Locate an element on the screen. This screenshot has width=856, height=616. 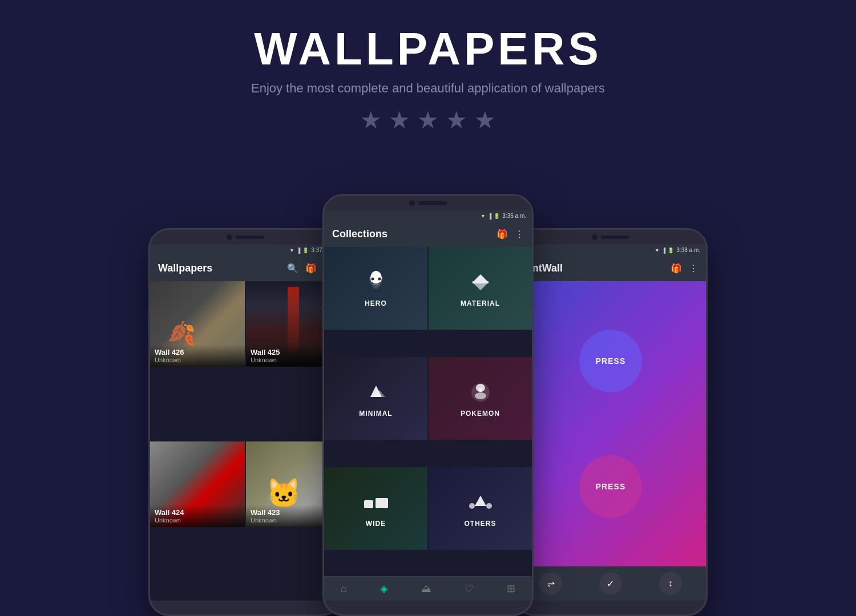
speaker-right is located at coordinates (615, 237).